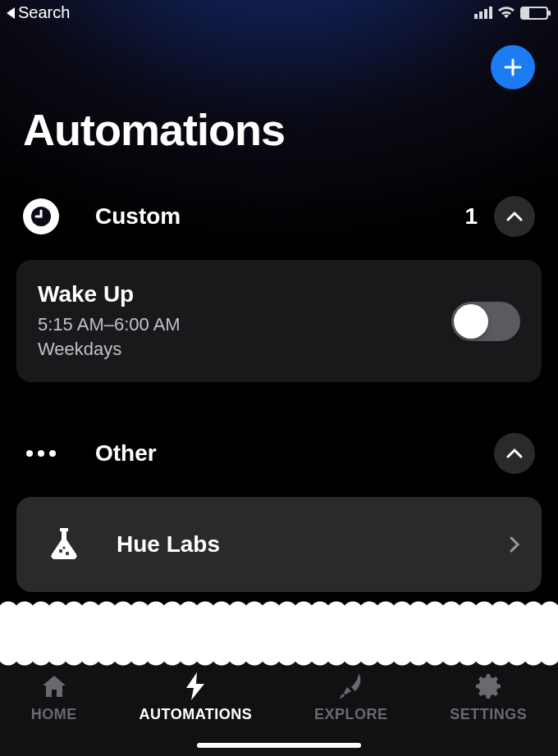 The width and height of the screenshot is (558, 756). What do you see at coordinates (513, 67) in the screenshot?
I see `add-automation-button` at bounding box center [513, 67].